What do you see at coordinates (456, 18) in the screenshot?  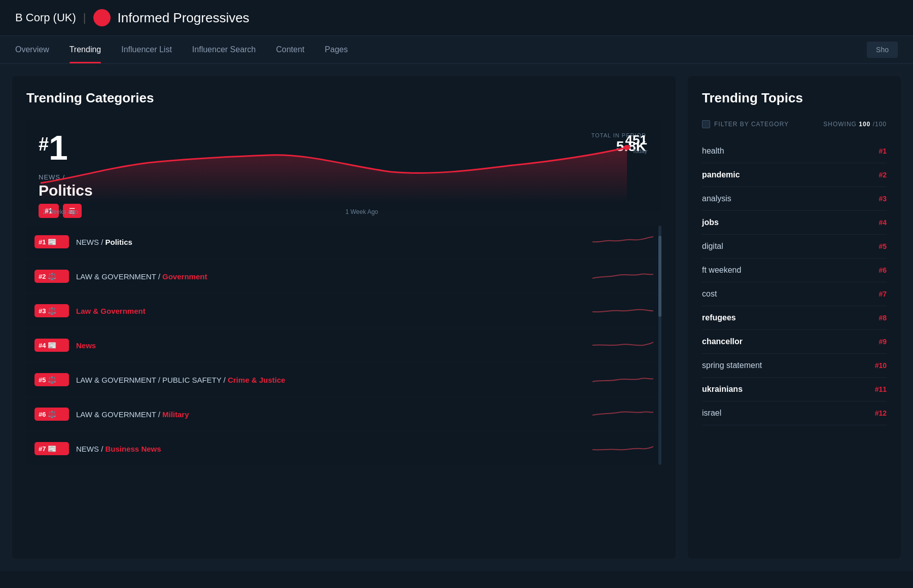 I see `header: B Corp (UK) | Informed Progressives` at bounding box center [456, 18].